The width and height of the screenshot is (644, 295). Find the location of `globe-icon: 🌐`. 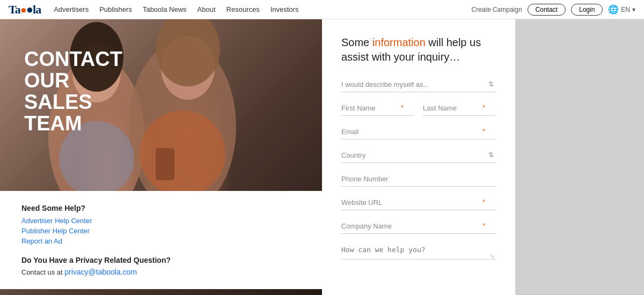

globe-icon: 🌐 is located at coordinates (613, 10).